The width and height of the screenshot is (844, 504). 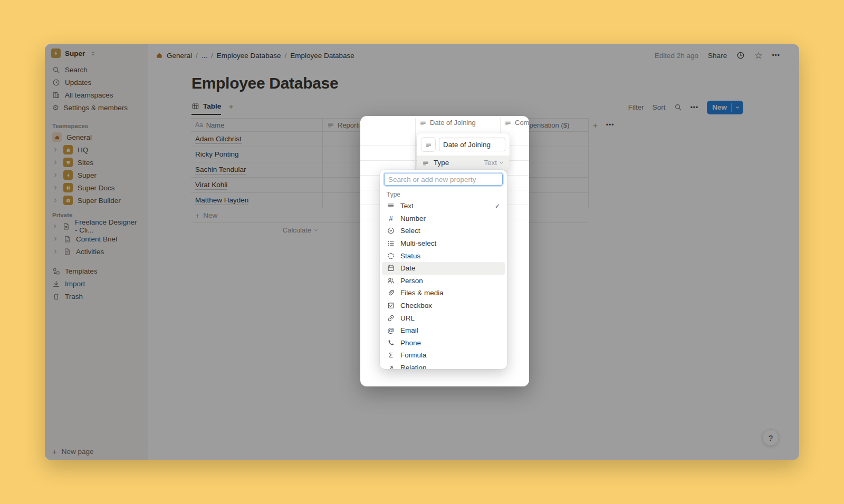 I want to click on type-option-url: URL, so click(x=443, y=318).